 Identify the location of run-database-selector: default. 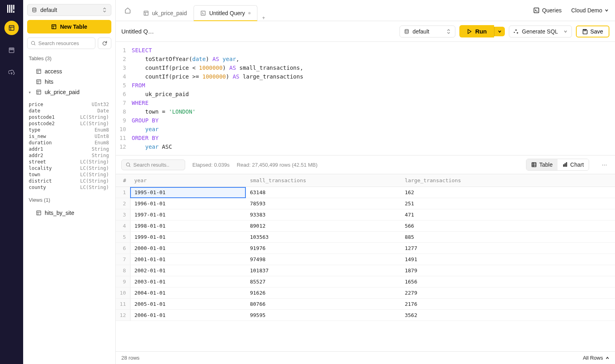
(427, 31).